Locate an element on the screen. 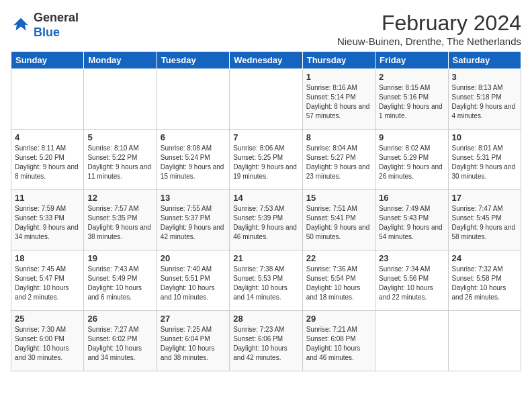  day-number: 20 is located at coordinates (193, 258).